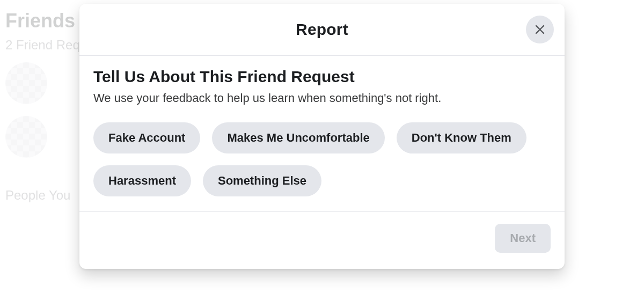 This screenshot has width=644, height=300. Describe the element at coordinates (298, 138) in the screenshot. I see `option-makes-uncomfortable: Makes Me Uncomfortable` at that location.